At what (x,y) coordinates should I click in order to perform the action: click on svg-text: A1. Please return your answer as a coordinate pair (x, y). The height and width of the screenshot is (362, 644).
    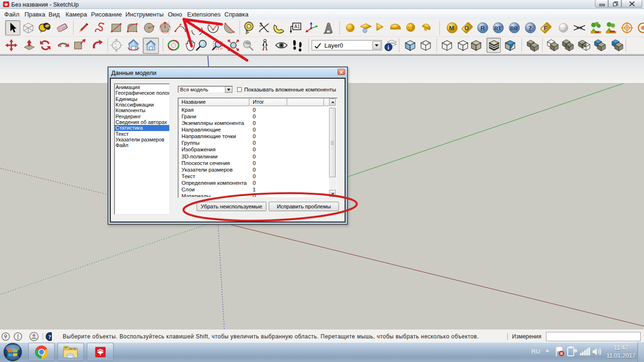
    Looking at the image, I should click on (297, 26).